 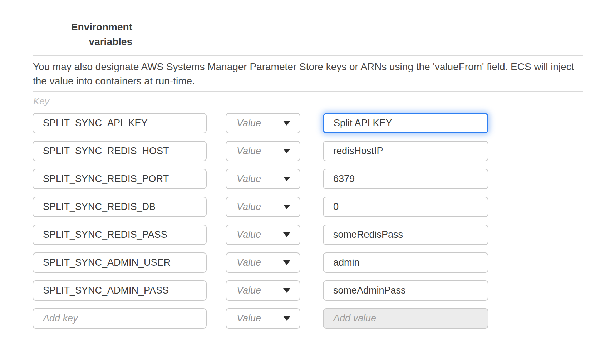 What do you see at coordinates (308, 81) in the screenshot?
I see `description-line-2: the value into containers at run-time.` at bounding box center [308, 81].